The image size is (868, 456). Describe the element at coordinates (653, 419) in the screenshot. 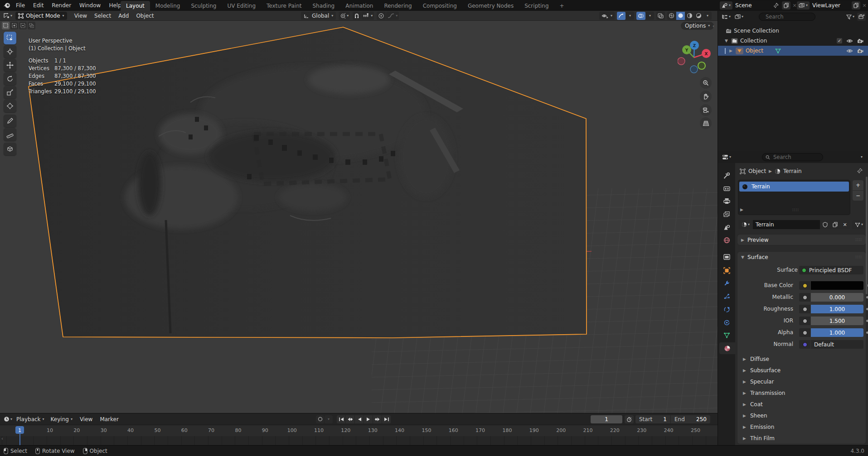

I see `frame-start-field: Start 1` at that location.